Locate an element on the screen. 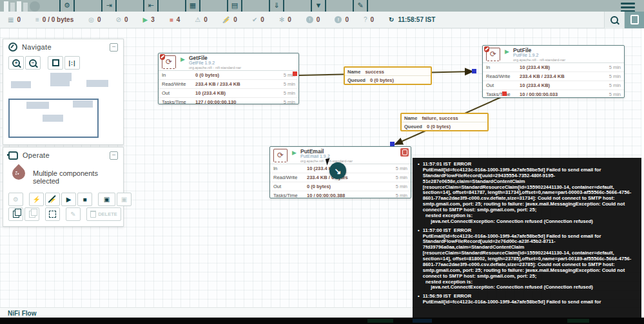 The image size is (644, 324). processor-icon: ⚙ is located at coordinates (67, 6).